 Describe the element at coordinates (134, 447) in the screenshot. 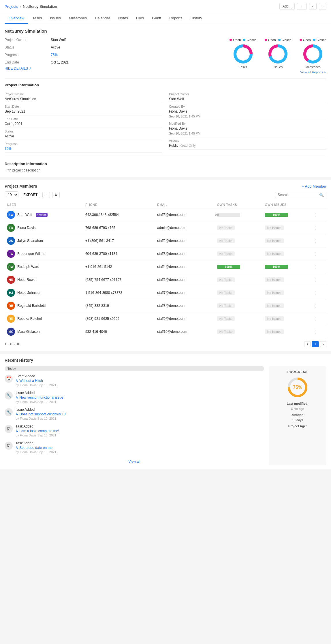

I see `history-item: ☑ Task Added ↳ Set a due date on me by F…` at that location.